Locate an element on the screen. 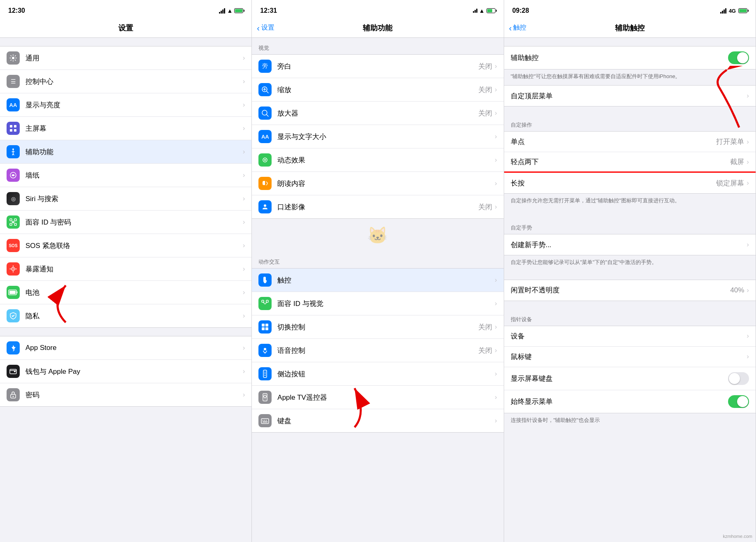 This screenshot has width=756, height=542. list-item: SOS SOS 紧急联络 › is located at coordinates (126, 246).